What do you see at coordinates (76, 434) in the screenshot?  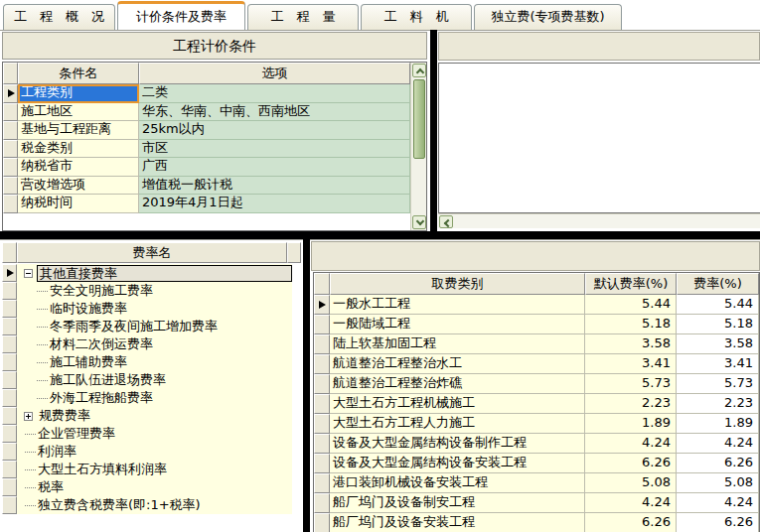 I see `tree-item-label: 企业管理费率` at bounding box center [76, 434].